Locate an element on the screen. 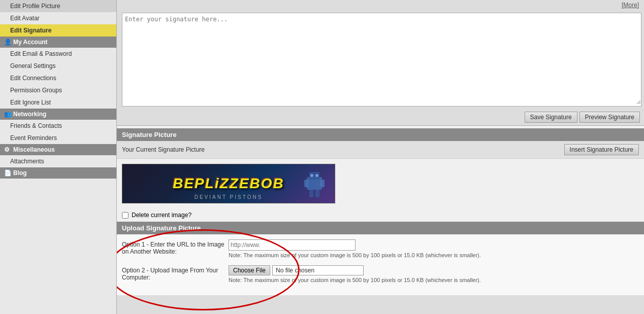 The width and height of the screenshot is (644, 314). sidebar-item-event-reminders: Event Reminders is located at coordinates (58, 138).